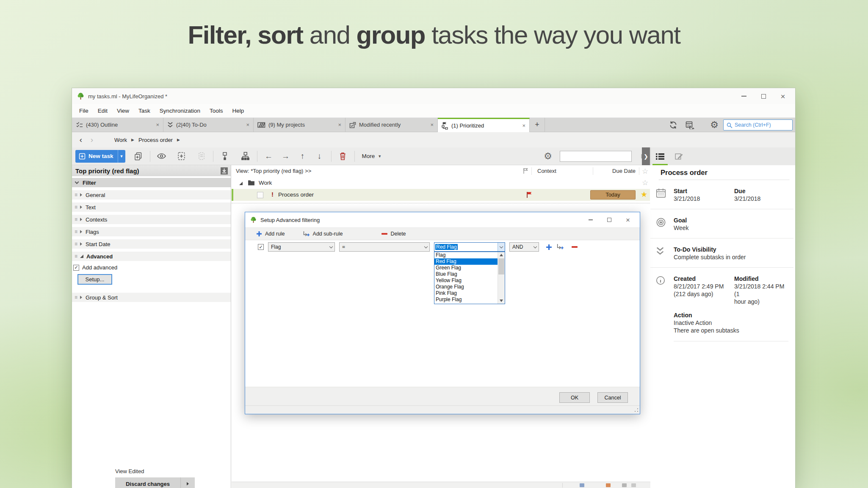 The height and width of the screenshot is (488, 868). What do you see at coordinates (144, 111) in the screenshot?
I see `menu-task: Task` at bounding box center [144, 111].